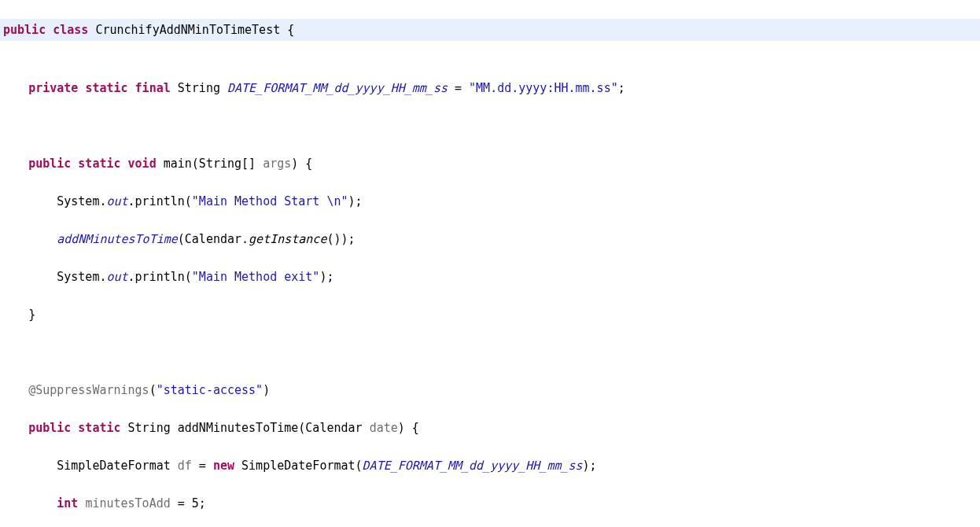 Image resolution: width=980 pixels, height=527 pixels. Describe the element at coordinates (71, 30) in the screenshot. I see `keyword-class: class` at that location.